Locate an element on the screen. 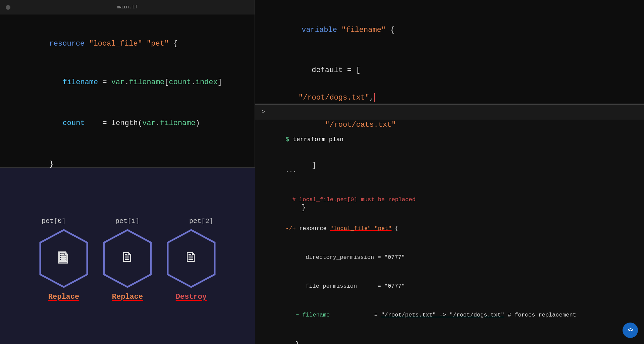  kw-count: count is located at coordinates (74, 123).